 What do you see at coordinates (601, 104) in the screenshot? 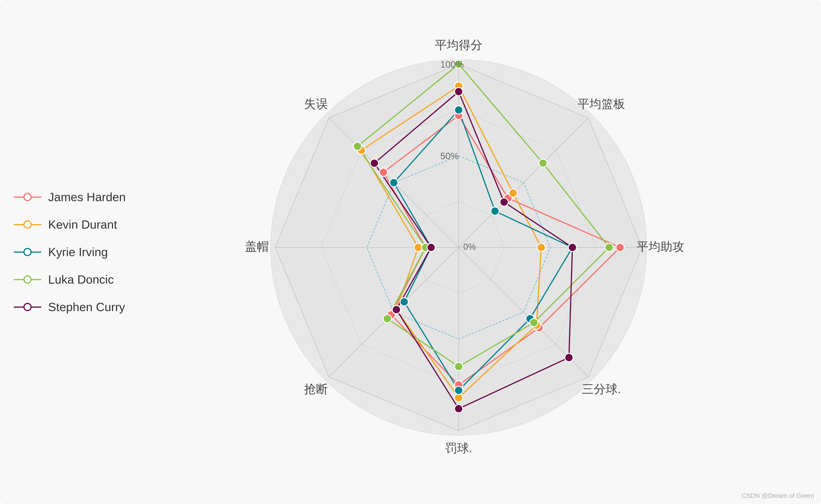
I see `svg-text: 平均篮板` at bounding box center [601, 104].